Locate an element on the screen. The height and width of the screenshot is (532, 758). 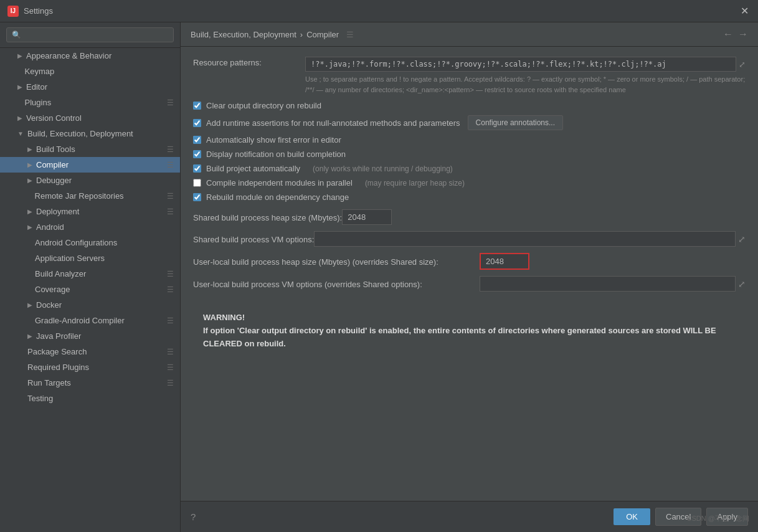
user-vm-label: User-local build process VM options (ove… is located at coordinates (336, 284).